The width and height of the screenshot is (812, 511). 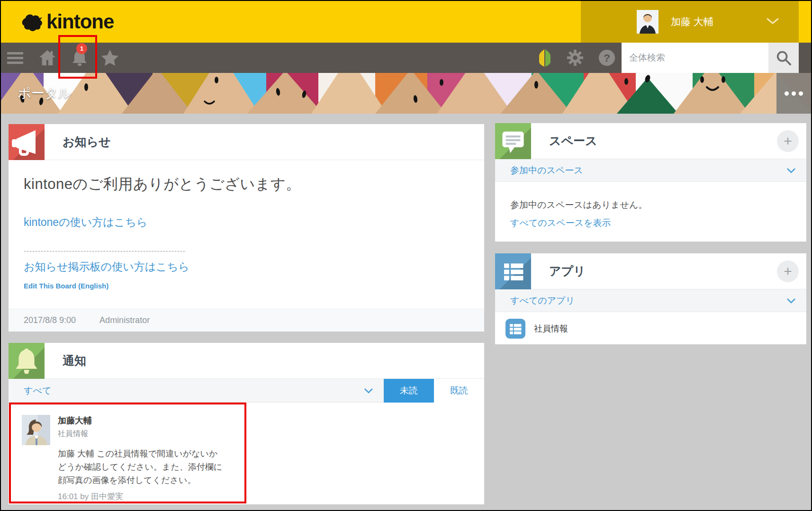 I want to click on notification-item: 加藤大輔 社員情報 加藤 大輔 この社員情報で間違いがないかどうか確認してくださ…, so click(x=246, y=452).